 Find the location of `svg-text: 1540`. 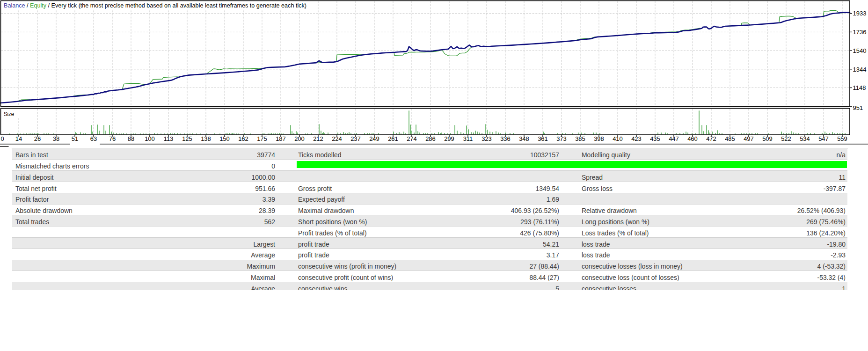

svg-text: 1540 is located at coordinates (860, 51).